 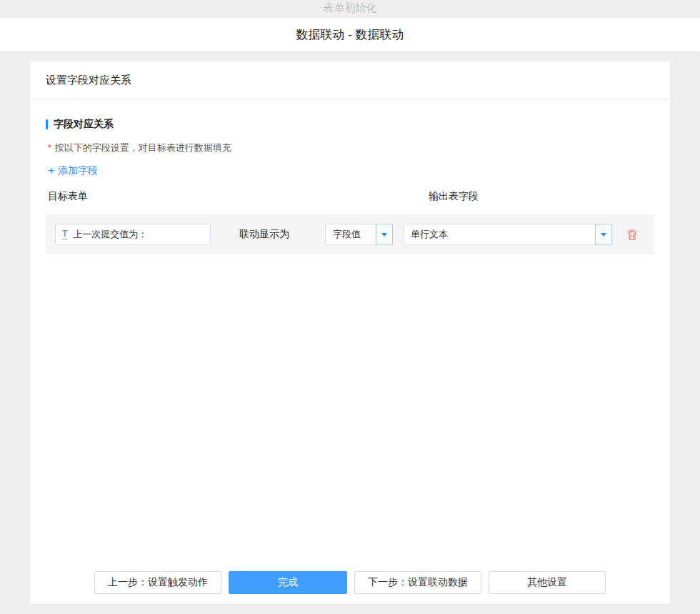 What do you see at coordinates (158, 583) in the screenshot?
I see `prev-step-button: 上一步：设置触发动作` at bounding box center [158, 583].